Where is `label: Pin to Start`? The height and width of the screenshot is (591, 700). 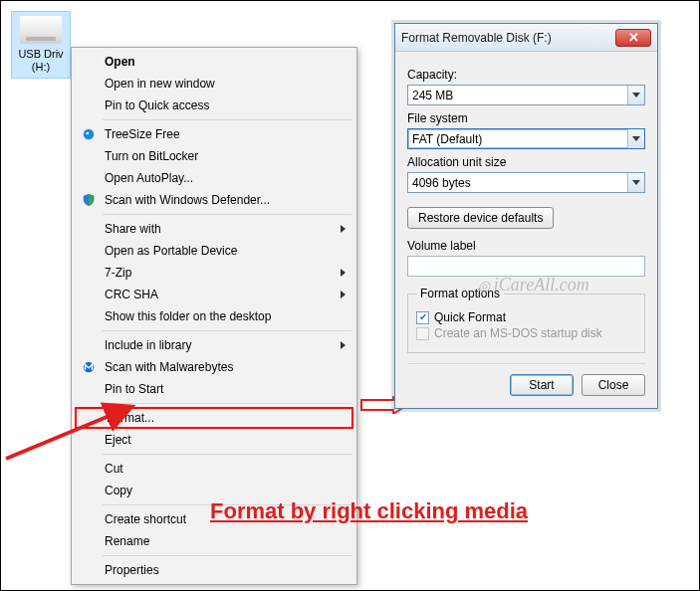
label: Pin to Start is located at coordinates (133, 389).